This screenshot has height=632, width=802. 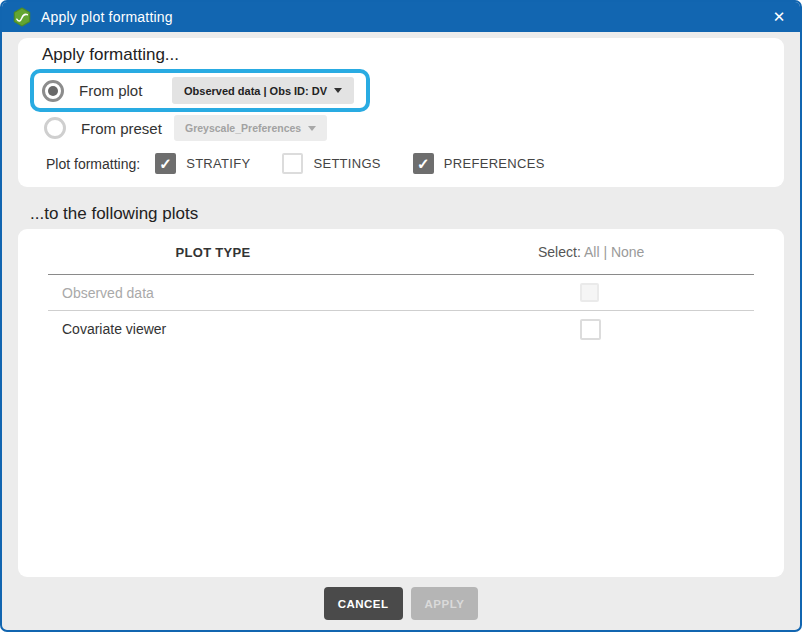 What do you see at coordinates (166, 164) in the screenshot?
I see `stratify-checkbox` at bounding box center [166, 164].